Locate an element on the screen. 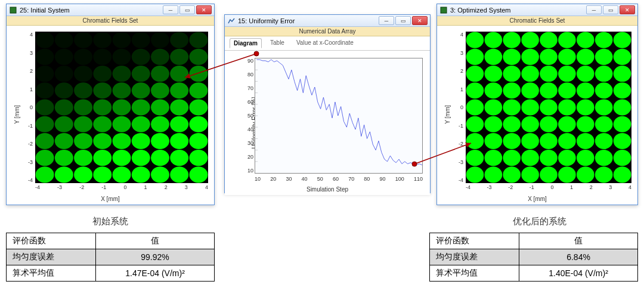 The width and height of the screenshot is (644, 303). sub-header: Numerical Data Array is located at coordinates (327, 32).